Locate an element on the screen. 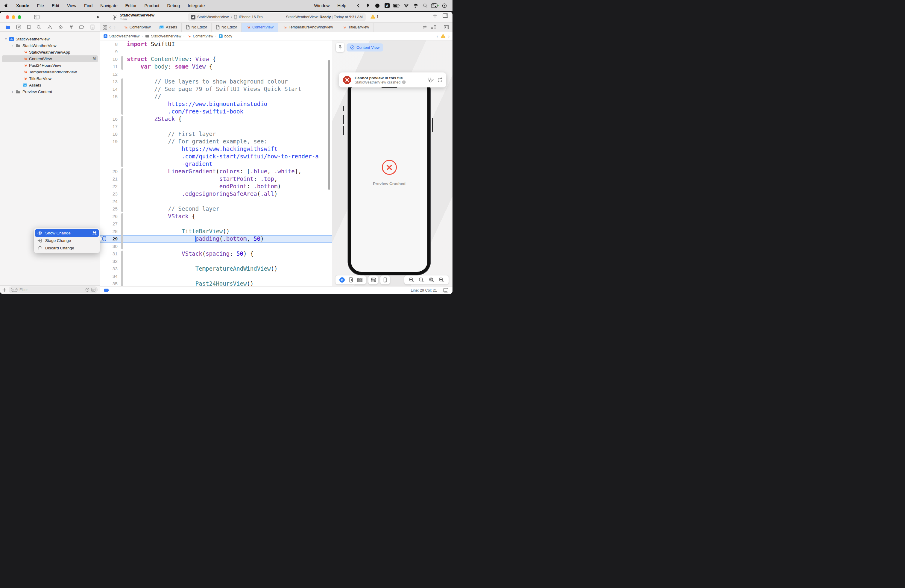 The width and height of the screenshot is (905, 588). code-line: 22 endPoint: .bottom) is located at coordinates (216, 186).